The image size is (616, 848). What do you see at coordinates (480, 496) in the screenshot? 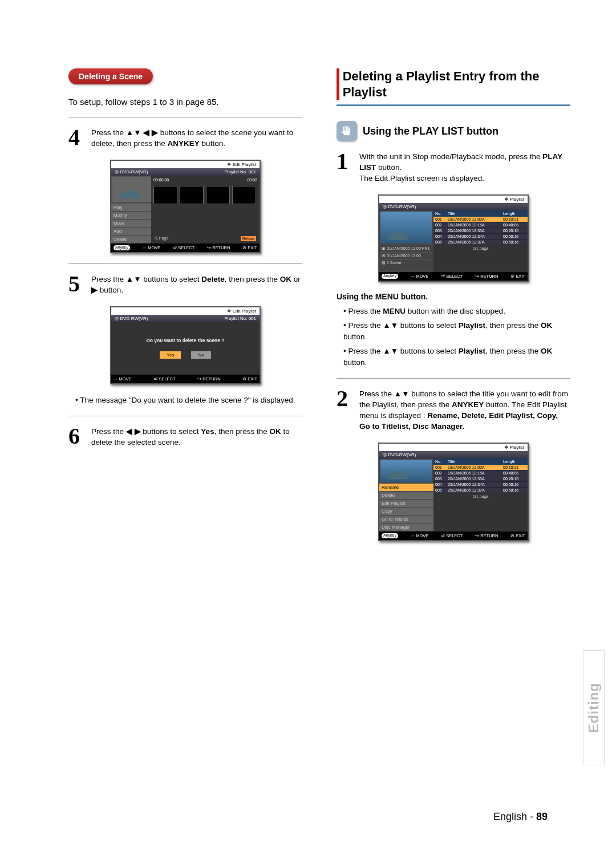
I see `page-indicator: 1/1 page` at bounding box center [480, 496].